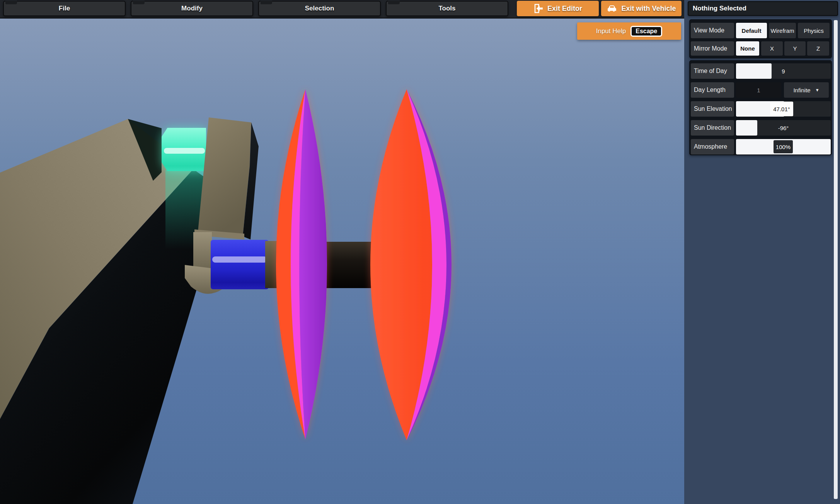  Describe the element at coordinates (783, 71) in the screenshot. I see `time-of-day-slider: 9` at that location.